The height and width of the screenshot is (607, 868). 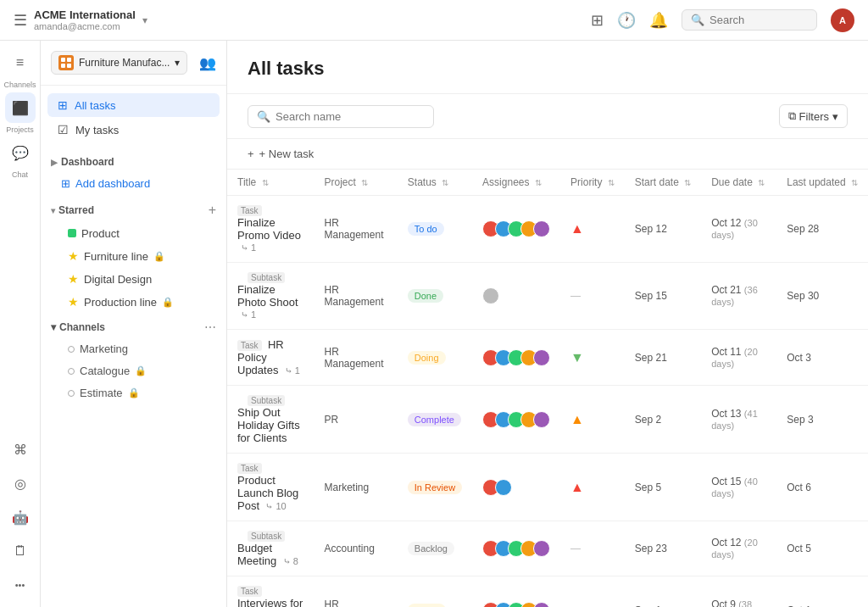 I want to click on sidebar-item-channels: ≡ Channels, so click(x=19, y=68).